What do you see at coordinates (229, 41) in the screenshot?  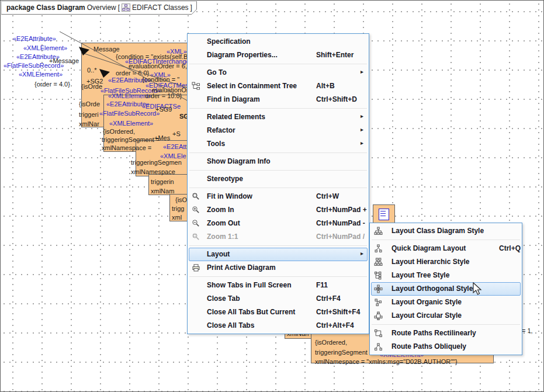 I see `menu-item-label: Specification` at bounding box center [229, 41].